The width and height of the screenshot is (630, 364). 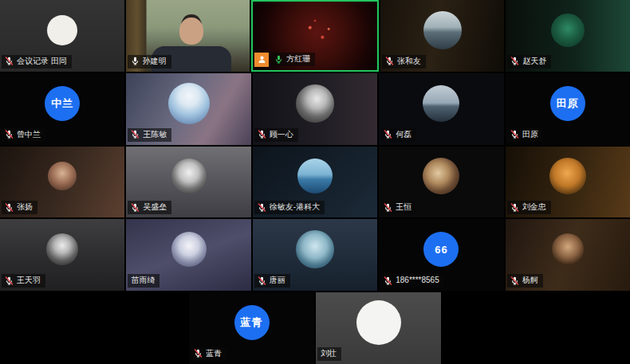 I want to click on participant-name: 田原, so click(x=530, y=135).